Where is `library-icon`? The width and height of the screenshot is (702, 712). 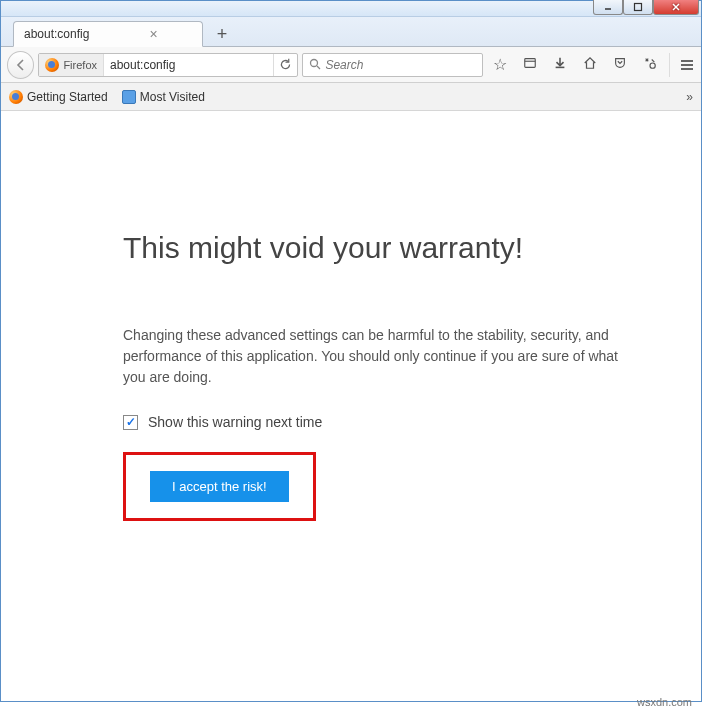 library-icon is located at coordinates (530, 65).